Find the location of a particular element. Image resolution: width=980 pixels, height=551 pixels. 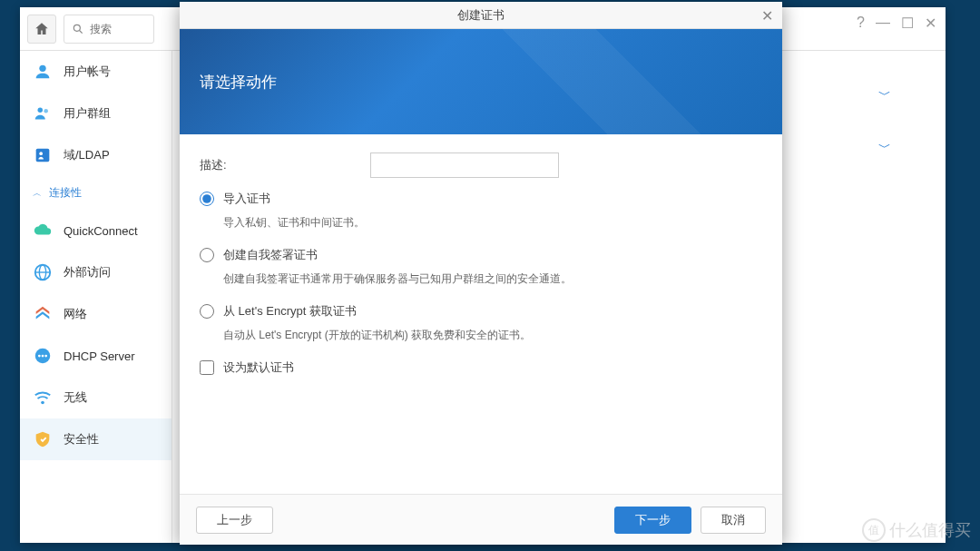

sidebar-section-label: 连接性 is located at coordinates (65, 192).